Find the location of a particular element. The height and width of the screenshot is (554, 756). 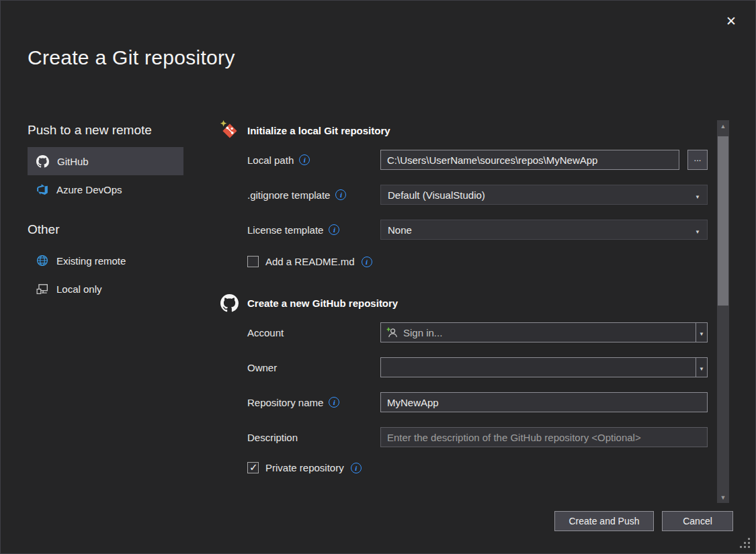

owner-row: Owner is located at coordinates (477, 367).